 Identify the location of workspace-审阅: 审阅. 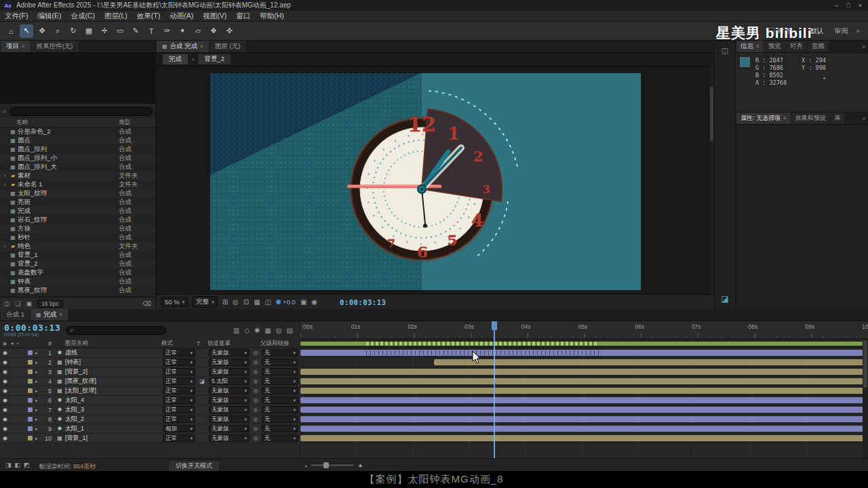
(841, 31).